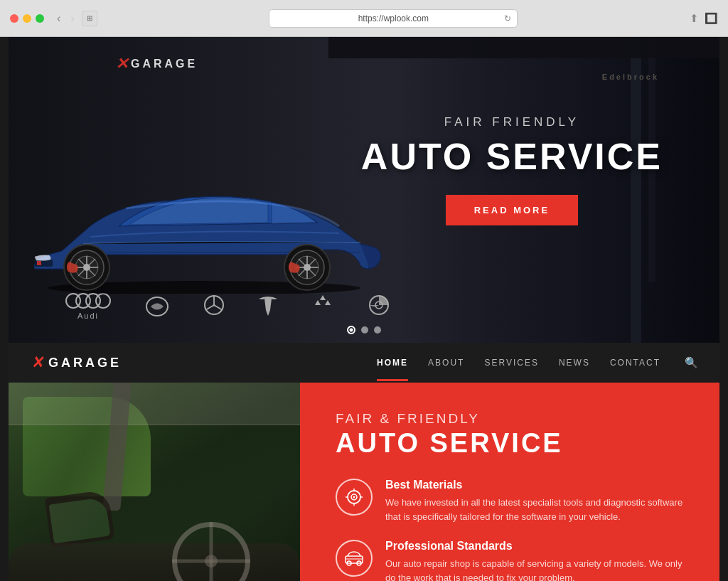  Describe the element at coordinates (510, 444) in the screenshot. I see `section-title: AUTO SERVICE` at that location.